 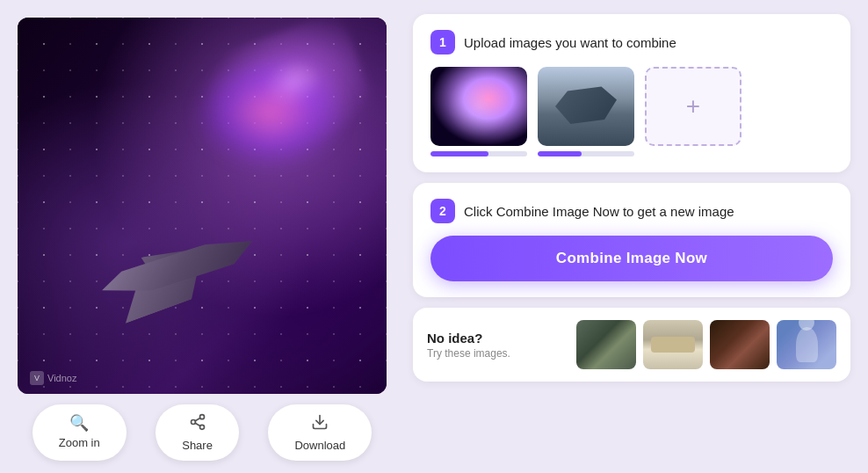 What do you see at coordinates (632, 211) in the screenshot?
I see `step2-header: 2 Click Combine Image Now to get a new i…` at bounding box center [632, 211].